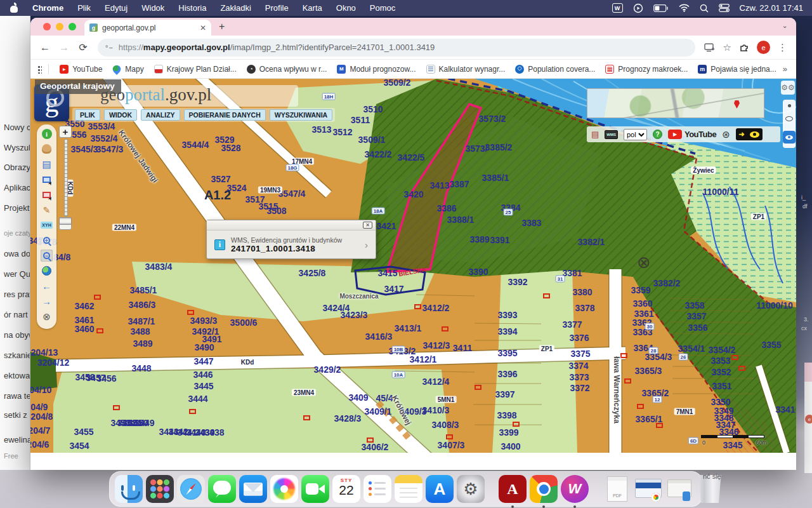  Describe the element at coordinates (47, 179) in the screenshot. I see `select-rectangle-icon` at that location.